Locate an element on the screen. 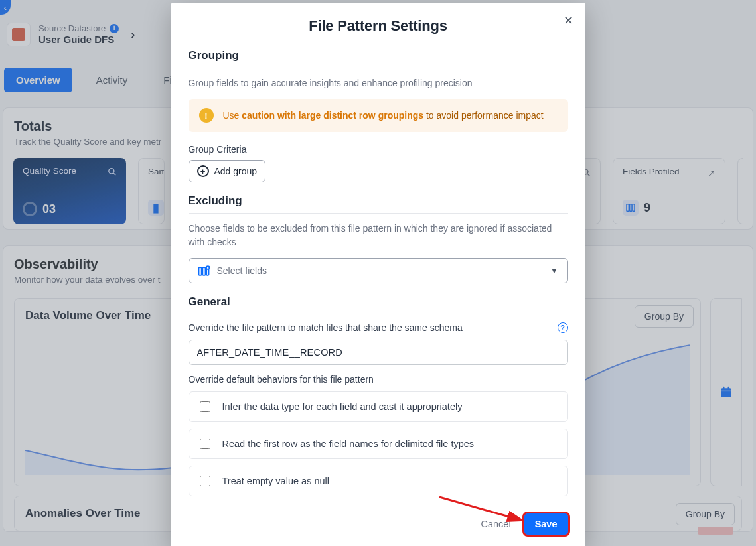 This screenshot has height=546, width=756. grouping-heading: Grouping is located at coordinates (378, 58).